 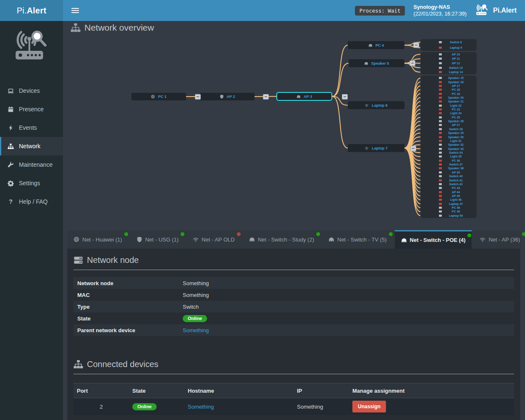 What do you see at coordinates (456, 165) in the screenshot?
I see `leaf-device-link: Switch 37` at bounding box center [456, 165].